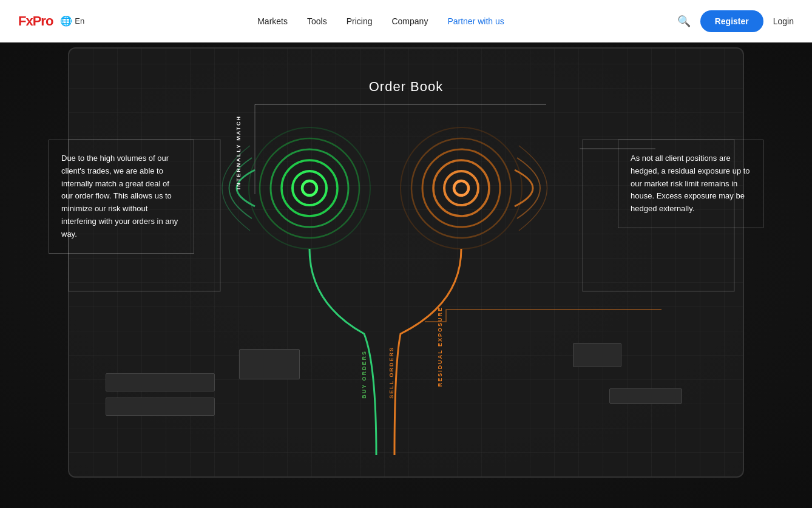 This screenshot has width=812, height=508. I want to click on register-button: Register, so click(732, 21).